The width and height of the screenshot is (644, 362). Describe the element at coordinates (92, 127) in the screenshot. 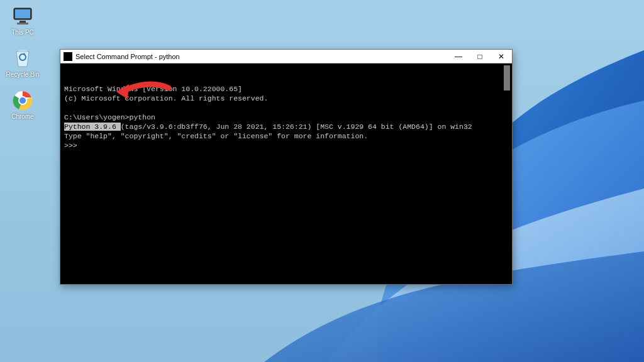

I see `python-version-highlight: Python 3.9.6` at that location.